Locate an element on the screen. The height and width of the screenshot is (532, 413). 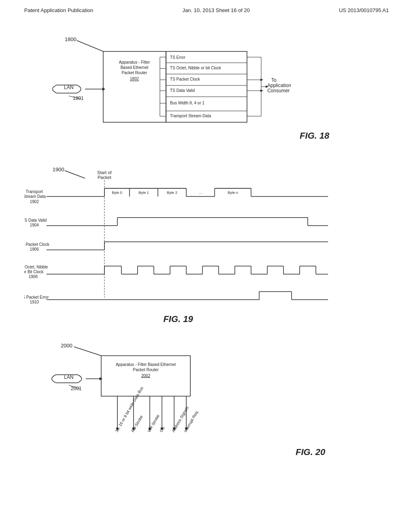
svg-text: 1802 is located at coordinates (135, 79).